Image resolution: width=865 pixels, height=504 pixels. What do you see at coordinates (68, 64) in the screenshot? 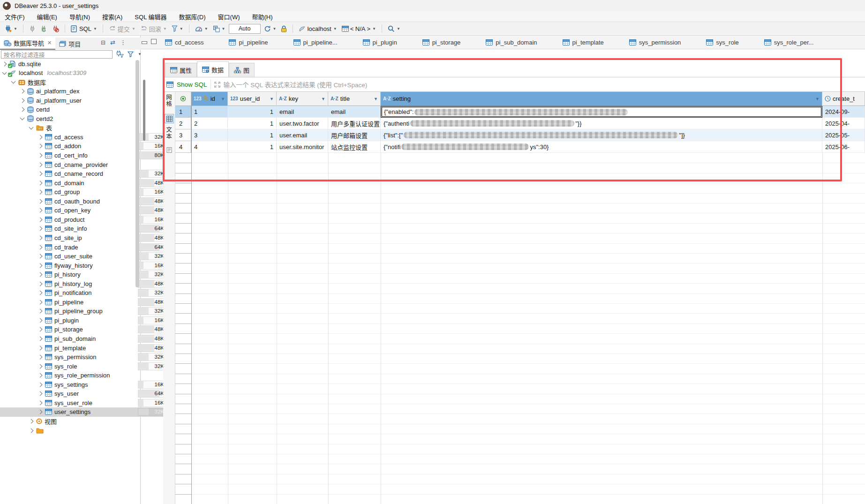
I see `tree-item-dbsqlite: db.sqlite` at bounding box center [68, 64].